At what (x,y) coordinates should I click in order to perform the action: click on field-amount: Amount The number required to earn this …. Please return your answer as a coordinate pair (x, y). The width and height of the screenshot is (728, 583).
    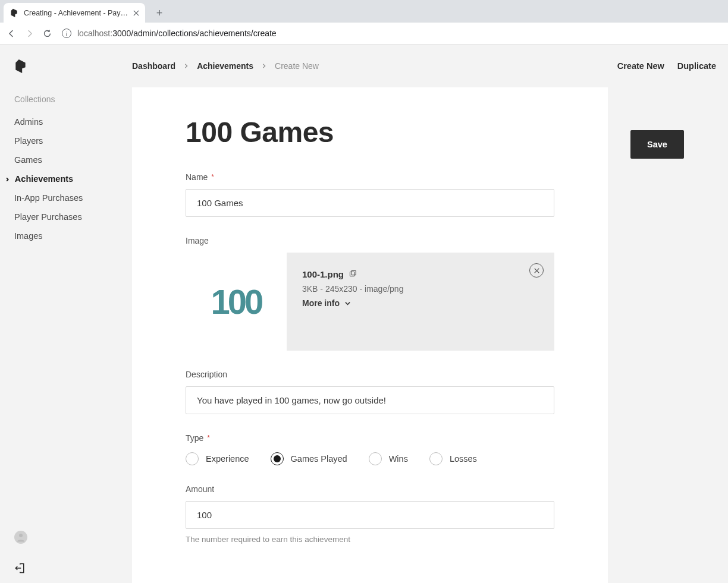
    Looking at the image, I should click on (370, 514).